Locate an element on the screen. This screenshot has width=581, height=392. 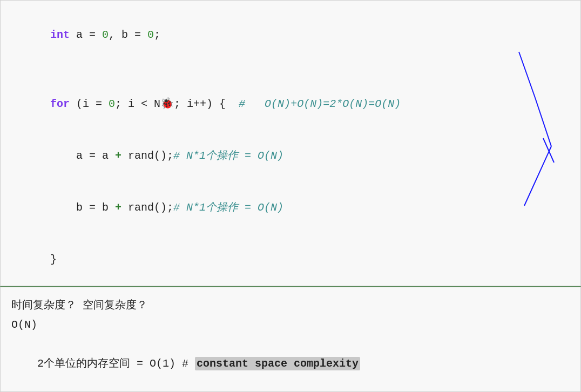
code-text: , b = is located at coordinates (128, 35).